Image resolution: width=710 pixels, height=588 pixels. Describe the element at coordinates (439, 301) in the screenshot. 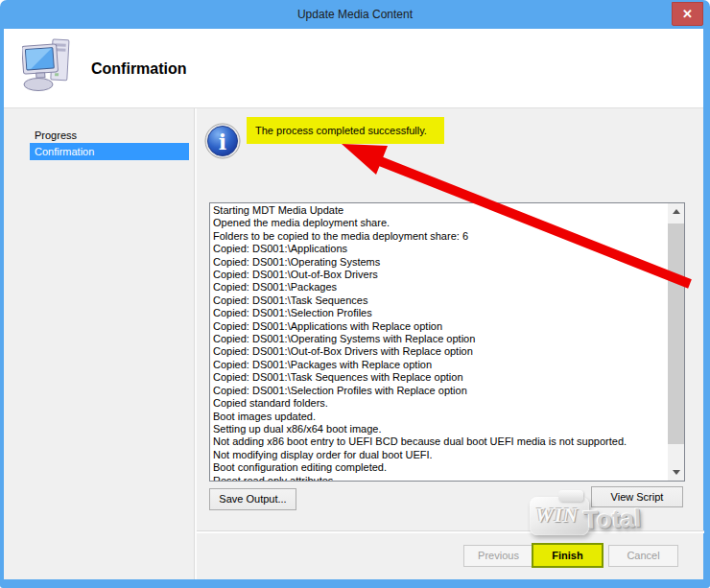

I see `log-line: Copied: DS001:\Task Sequences` at that location.